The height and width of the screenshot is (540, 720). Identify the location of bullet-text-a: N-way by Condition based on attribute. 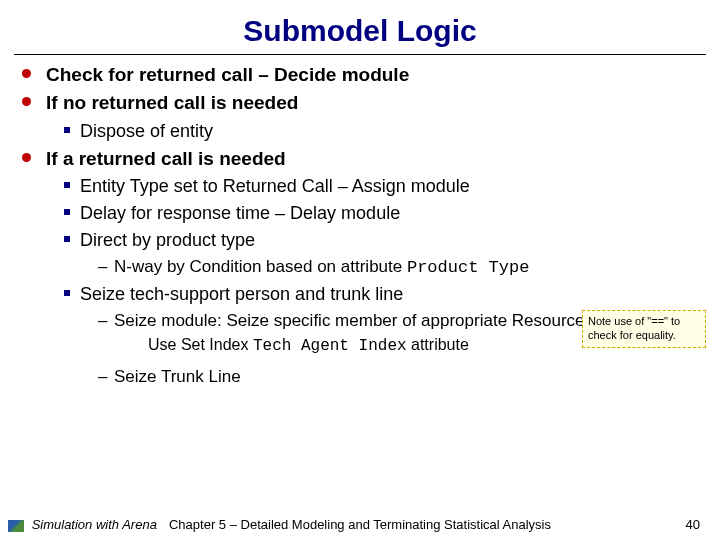
(260, 266).